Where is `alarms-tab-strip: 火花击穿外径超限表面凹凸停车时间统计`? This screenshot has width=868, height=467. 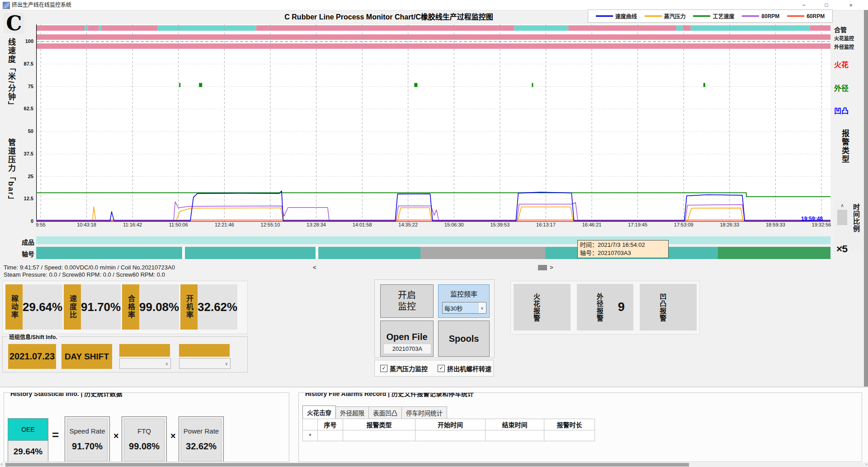
alarms-tab-strip: 火花击穿外径超限表面凹凸停车时间统计 is located at coordinates (375, 412).